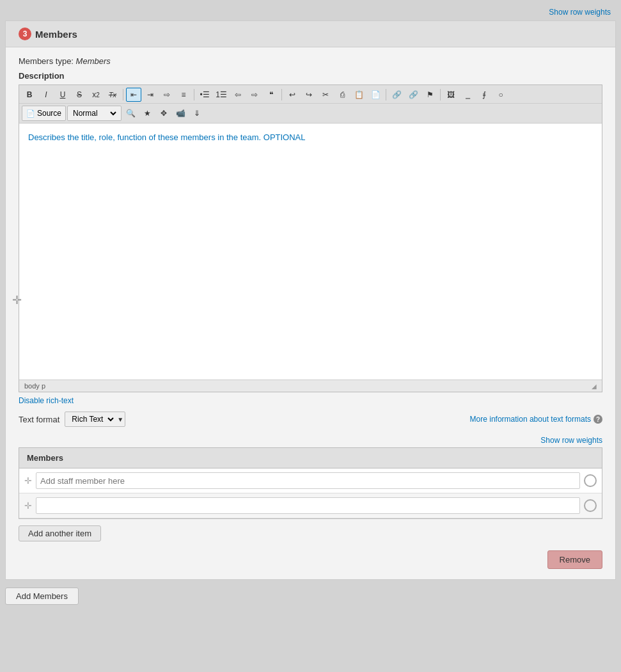  What do you see at coordinates (309, 95) in the screenshot?
I see `redo-btn: ↪` at bounding box center [309, 95].